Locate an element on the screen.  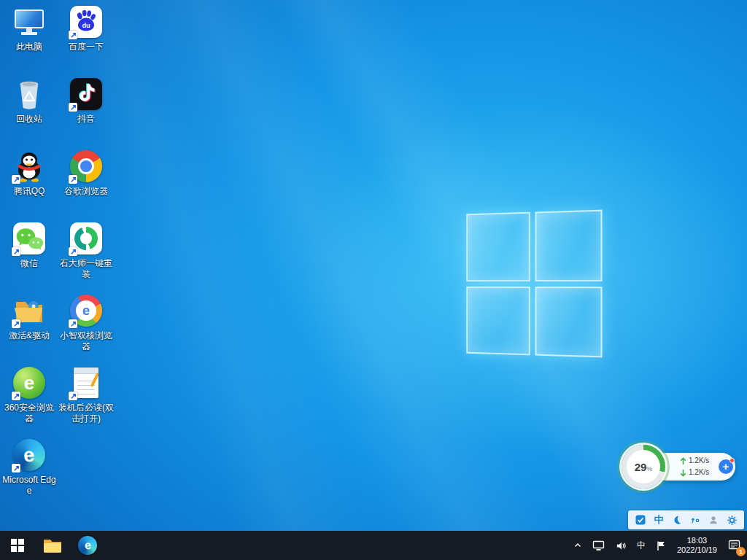
flag-icon is located at coordinates (661, 545).